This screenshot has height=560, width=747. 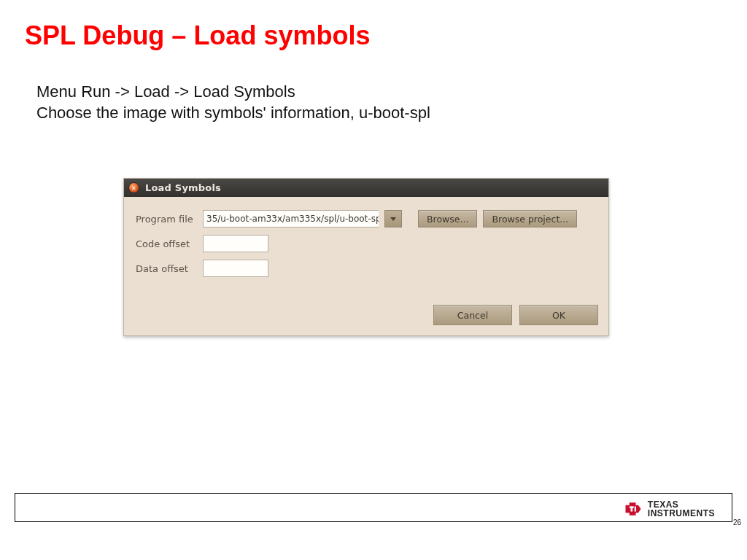 What do you see at coordinates (366, 268) in the screenshot?
I see `data-offset-row: Data offset` at bounding box center [366, 268].